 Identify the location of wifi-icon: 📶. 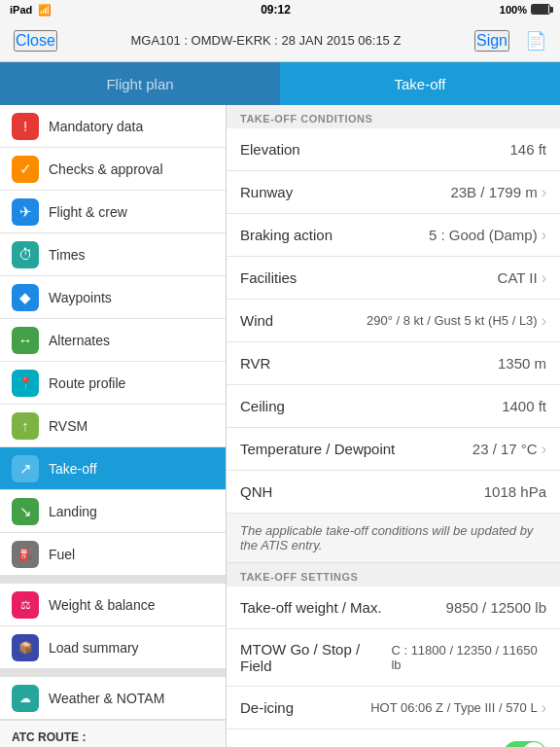
(45, 10).